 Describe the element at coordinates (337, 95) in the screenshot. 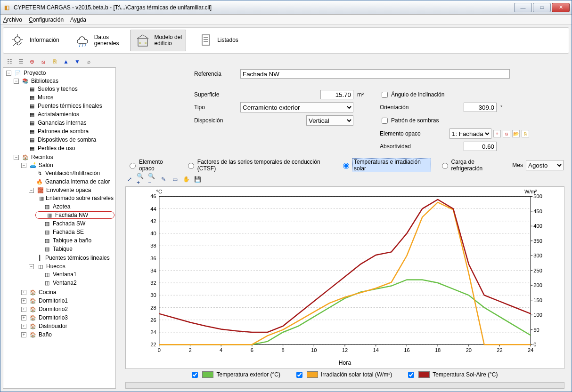

I see `sup-input` at that location.